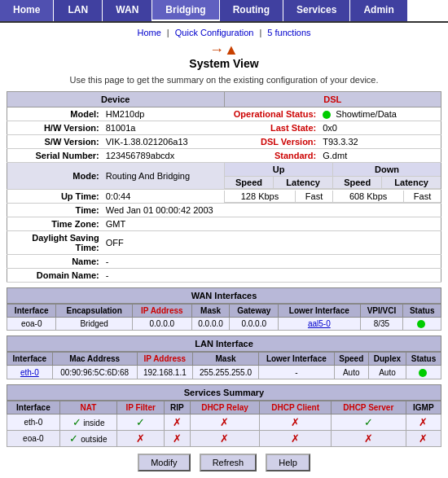 This screenshot has height=478, width=448. I want to click on lan-table-header-row: Interface Mac Address IP Address Mask Lo…, so click(225, 359).